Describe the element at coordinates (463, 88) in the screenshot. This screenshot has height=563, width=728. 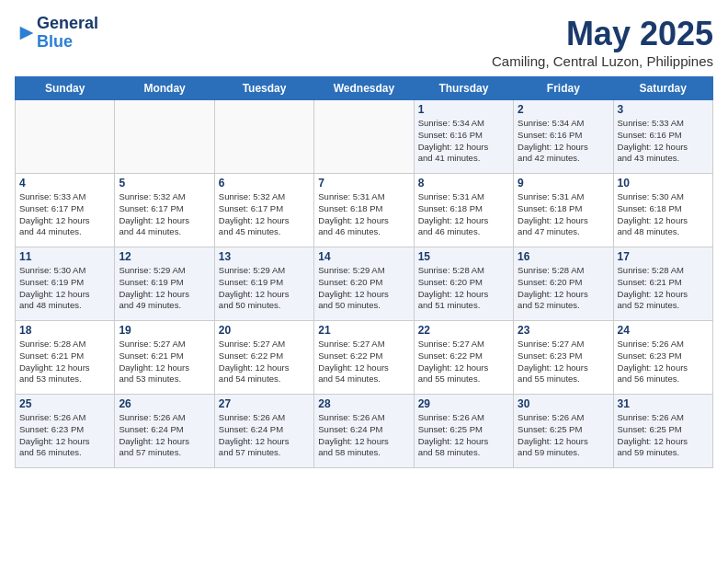
I see `weekday-header: Thursday` at that location.